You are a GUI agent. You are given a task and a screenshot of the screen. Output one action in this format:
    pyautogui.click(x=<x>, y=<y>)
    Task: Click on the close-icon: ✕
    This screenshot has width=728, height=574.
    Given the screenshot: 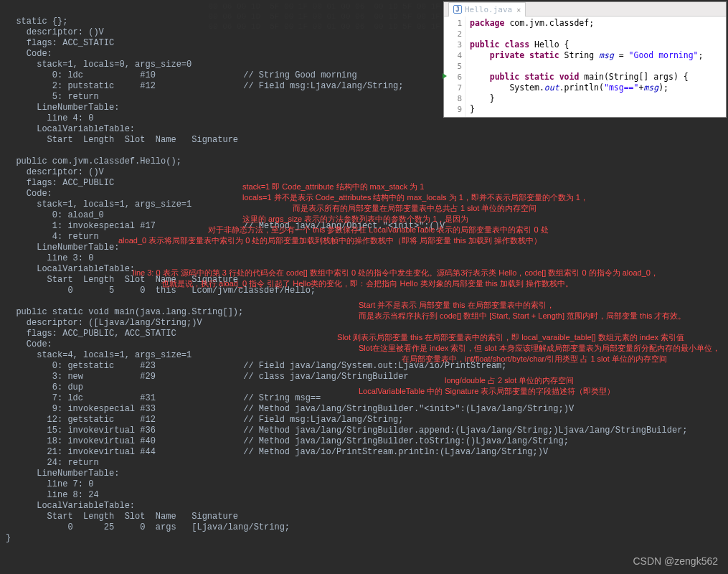 What is the action you would take?
    pyautogui.click(x=519, y=10)
    